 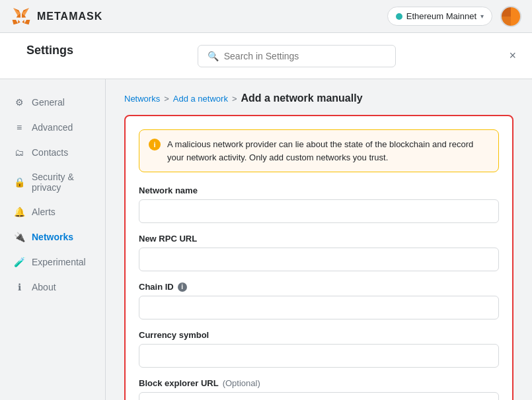 What do you see at coordinates (19, 102) in the screenshot?
I see `gear-icon: ⚙` at bounding box center [19, 102].